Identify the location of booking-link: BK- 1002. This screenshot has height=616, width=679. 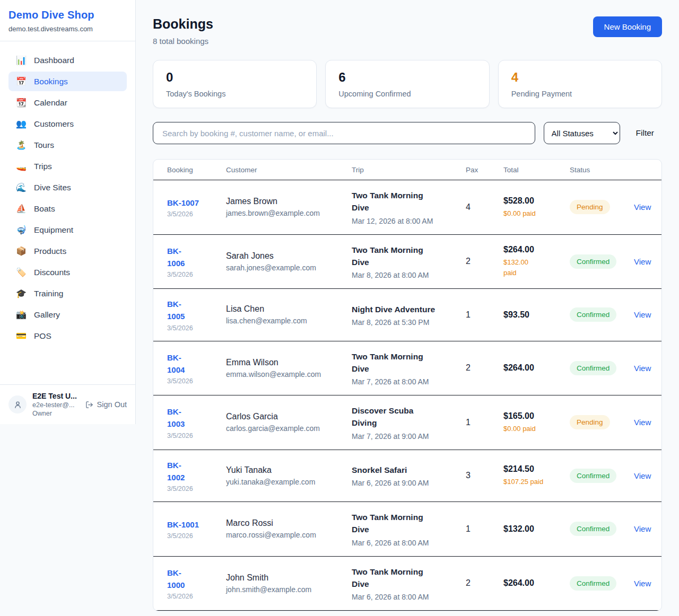
(196, 472).